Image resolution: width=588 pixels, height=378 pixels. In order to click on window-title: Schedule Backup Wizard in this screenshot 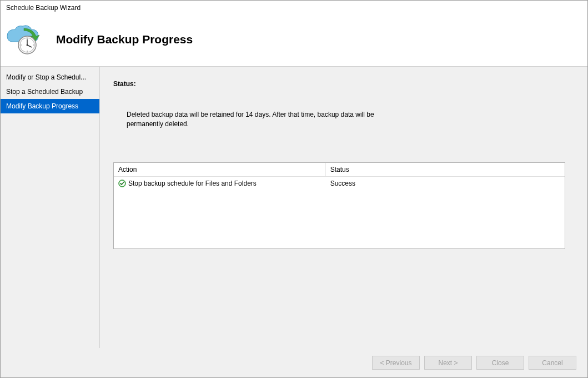, I will do `click(43, 8)`.